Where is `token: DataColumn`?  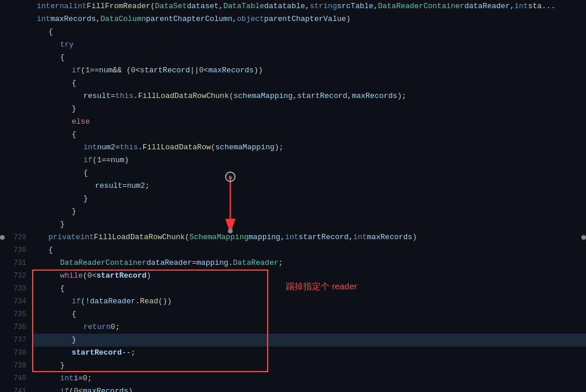 token: DataColumn is located at coordinates (123, 19).